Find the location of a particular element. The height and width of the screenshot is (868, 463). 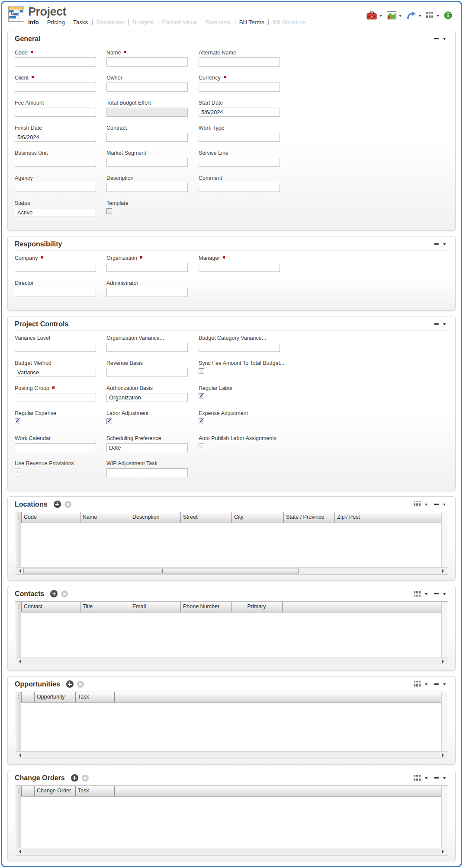

column-header: Change Order is located at coordinates (55, 791).